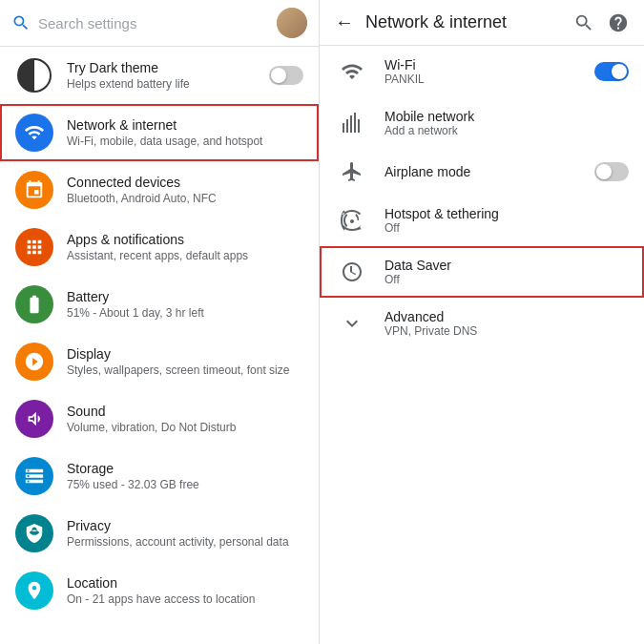  Describe the element at coordinates (185, 526) in the screenshot. I see `privacy-title: Privacy` at that location.